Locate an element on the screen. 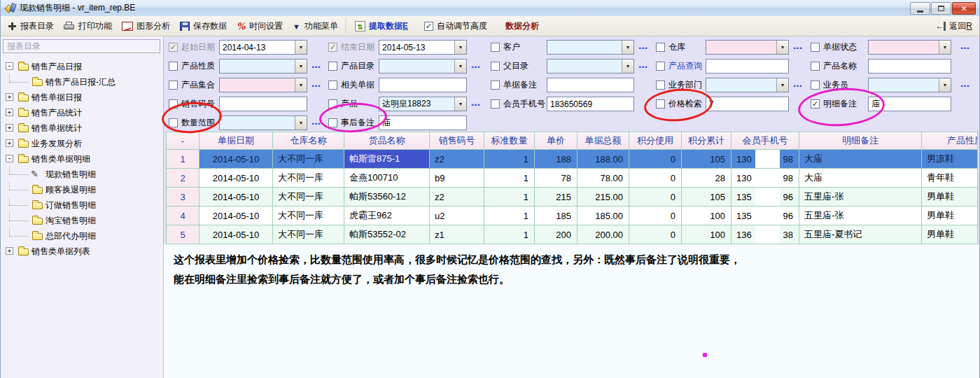 The height and width of the screenshot is (378, 980). cell-points_total: 28 is located at coordinates (707, 178).